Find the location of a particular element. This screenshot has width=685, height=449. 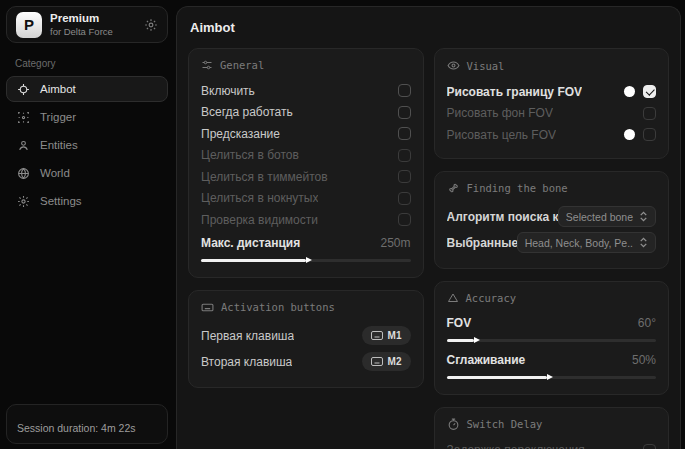

session-duration-box: Session duration: 4m 22s is located at coordinates (87, 424).